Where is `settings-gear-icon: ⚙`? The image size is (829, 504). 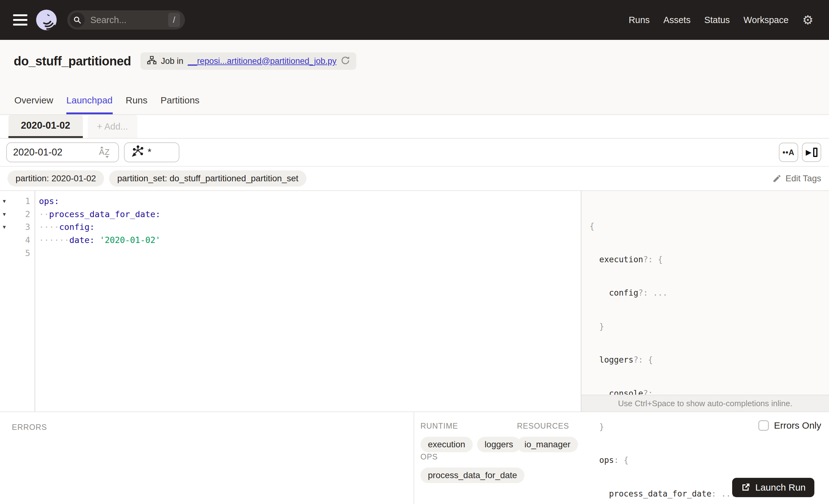
settings-gear-icon: ⚙ is located at coordinates (808, 20).